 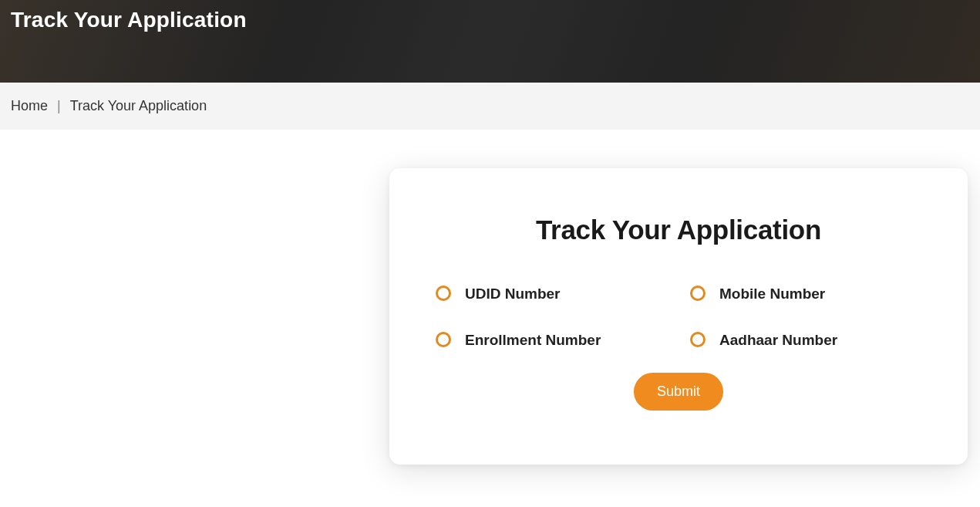 I want to click on breadcrumb: Home | Track Your Application, so click(x=490, y=106).